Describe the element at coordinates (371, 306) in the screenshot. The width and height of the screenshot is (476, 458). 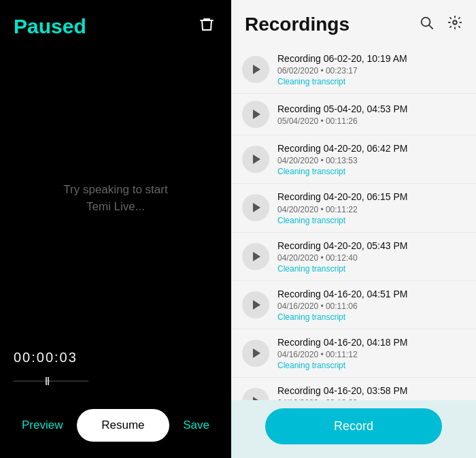
I see `recording-date: 04/16/2020 • 00:11:06` at that location.